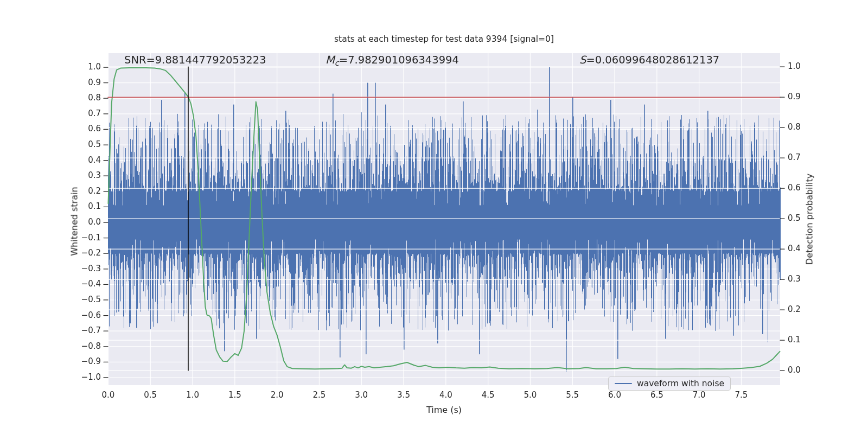 Image resolution: width=868 pixels, height=434 pixels. I want to click on y-left-tick-label: 0.7, so click(74, 113).